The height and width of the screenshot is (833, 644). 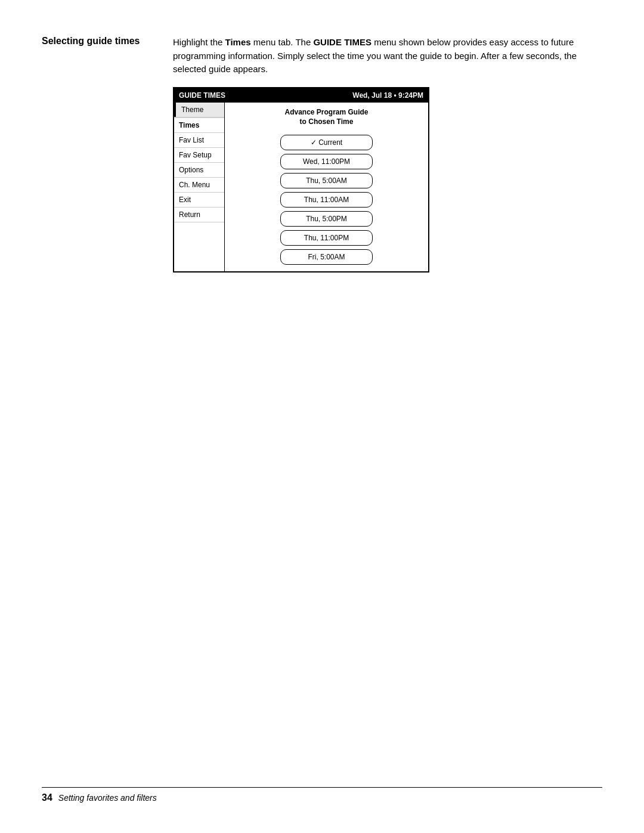 I want to click on menu-item-exit: Exit, so click(x=199, y=200).